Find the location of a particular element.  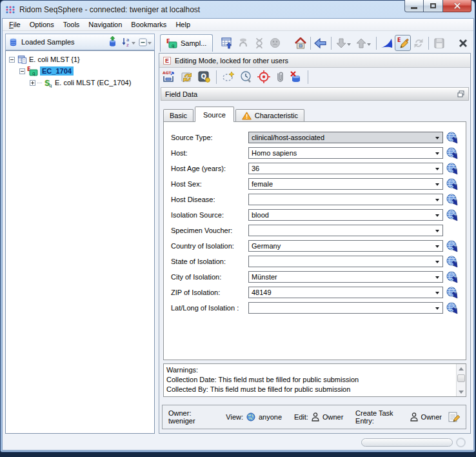

attachment-button is located at coordinates (280, 77).